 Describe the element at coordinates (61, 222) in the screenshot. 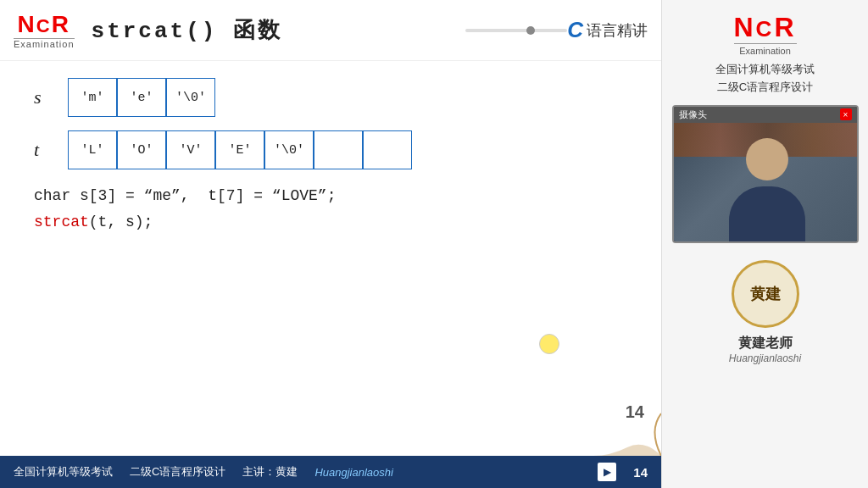

I see `code-strcat: strcat` at that location.